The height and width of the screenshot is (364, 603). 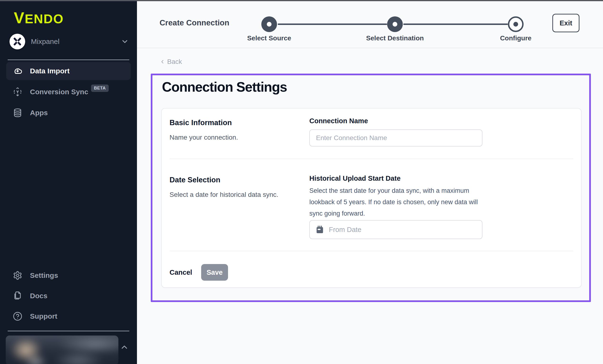 What do you see at coordinates (124, 347) in the screenshot?
I see `chevron-up-icon` at bounding box center [124, 347].